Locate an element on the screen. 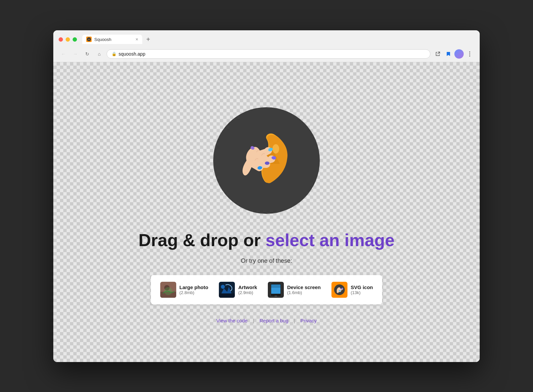 The height and width of the screenshot is (392, 533). close-dot is located at coordinates (61, 39).